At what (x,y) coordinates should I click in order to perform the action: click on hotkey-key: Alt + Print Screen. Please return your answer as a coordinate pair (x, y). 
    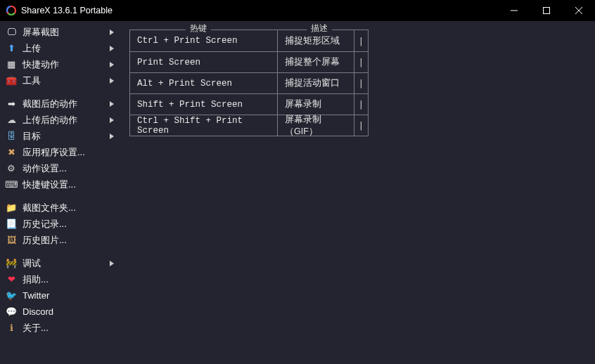
    Looking at the image, I should click on (204, 83).